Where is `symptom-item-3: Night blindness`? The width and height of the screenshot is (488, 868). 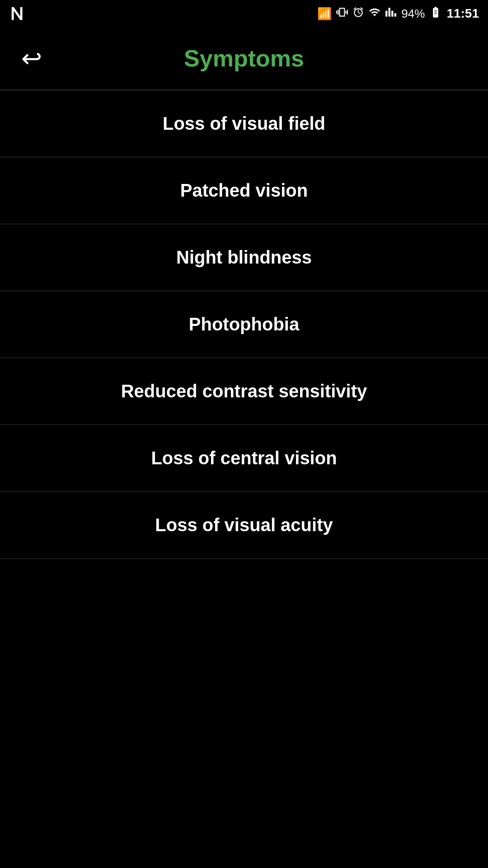
symptom-item-3: Night blindness is located at coordinates (244, 258).